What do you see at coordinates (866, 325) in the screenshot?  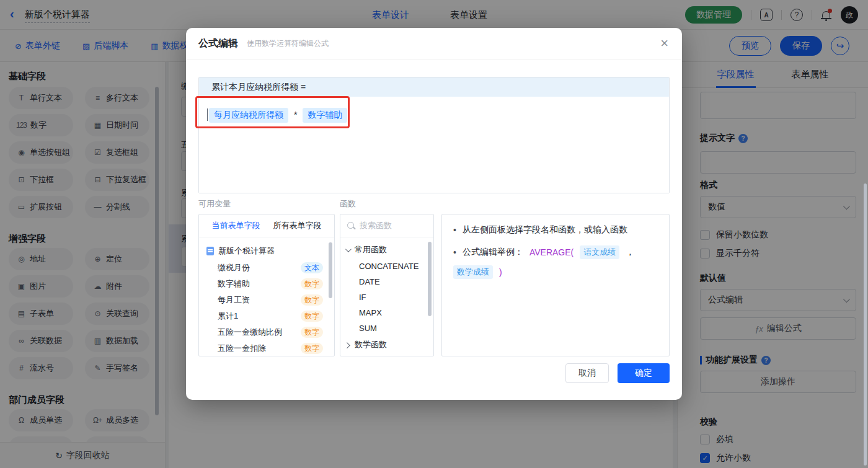 I see `window-scrollbar` at bounding box center [866, 325].